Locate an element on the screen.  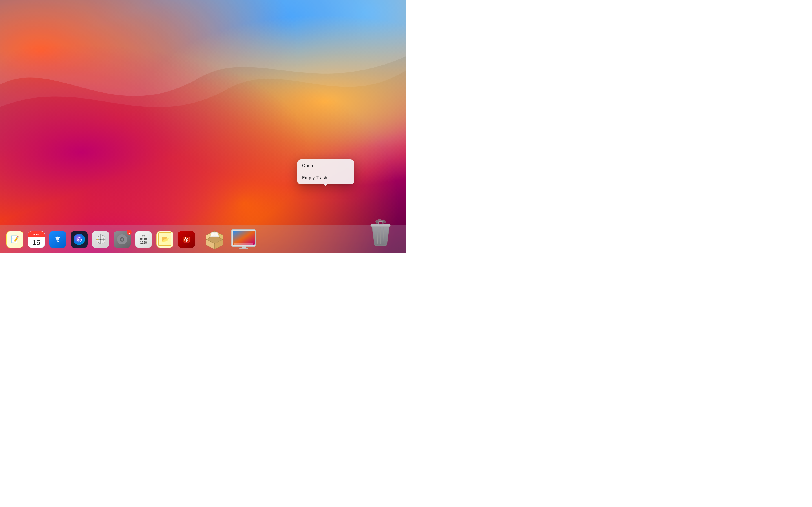
network-icon is located at coordinates (101, 239).